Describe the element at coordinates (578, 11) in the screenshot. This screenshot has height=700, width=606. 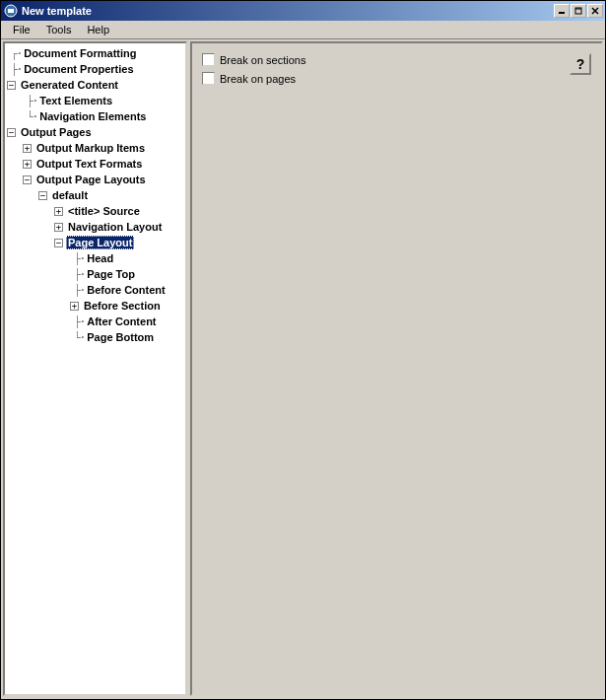
I see `window-controls` at that location.